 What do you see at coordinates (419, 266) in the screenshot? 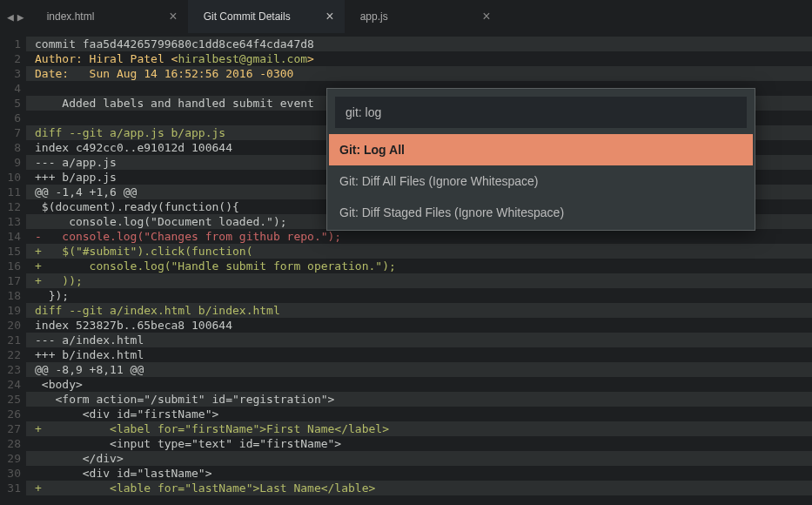
I see `code-line: + console.log("Handle submit form operat…` at bounding box center [419, 266].